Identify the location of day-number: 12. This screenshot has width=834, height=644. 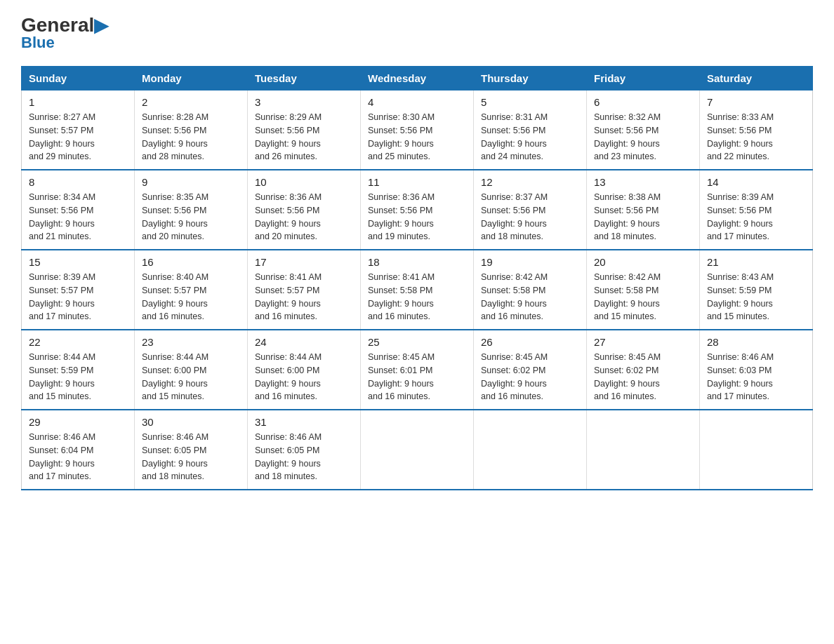
(530, 182).